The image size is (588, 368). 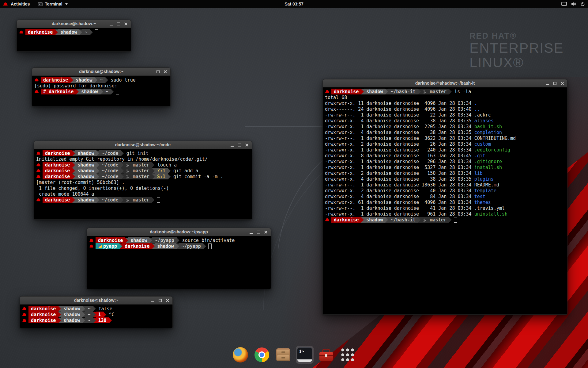 I want to click on terminal-content: darknoiseshadow~, so click(x=74, y=40).